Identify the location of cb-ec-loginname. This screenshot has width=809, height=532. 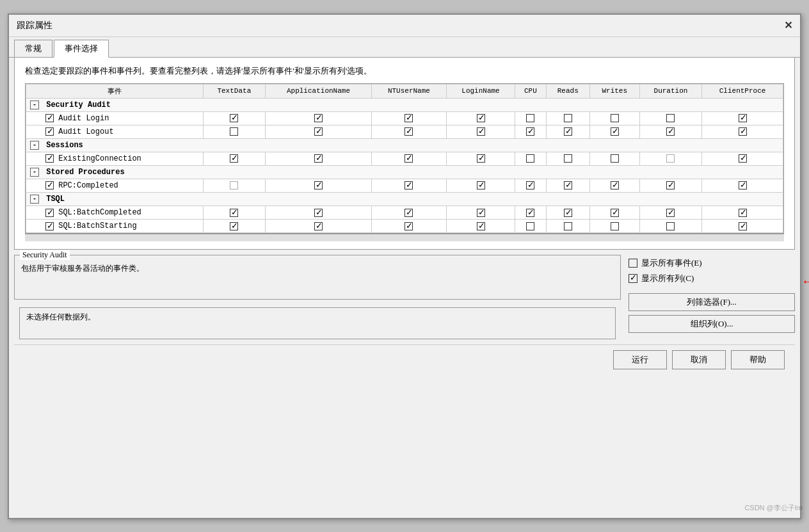
(481, 159).